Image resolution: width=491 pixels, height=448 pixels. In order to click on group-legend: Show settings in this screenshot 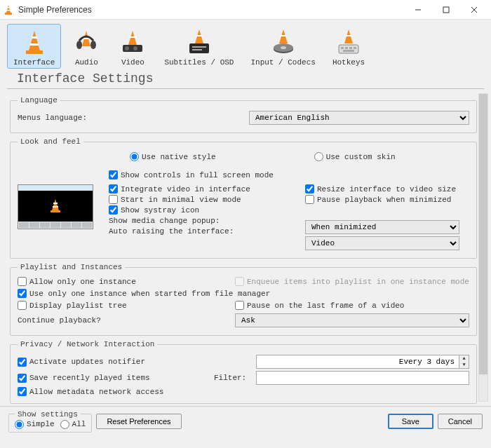, I will do `click(48, 414)`.